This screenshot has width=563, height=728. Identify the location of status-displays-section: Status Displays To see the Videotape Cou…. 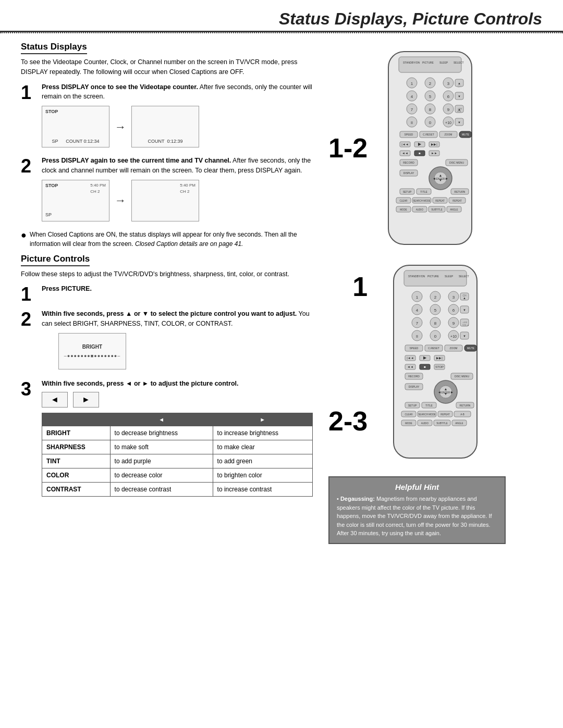
(167, 145).